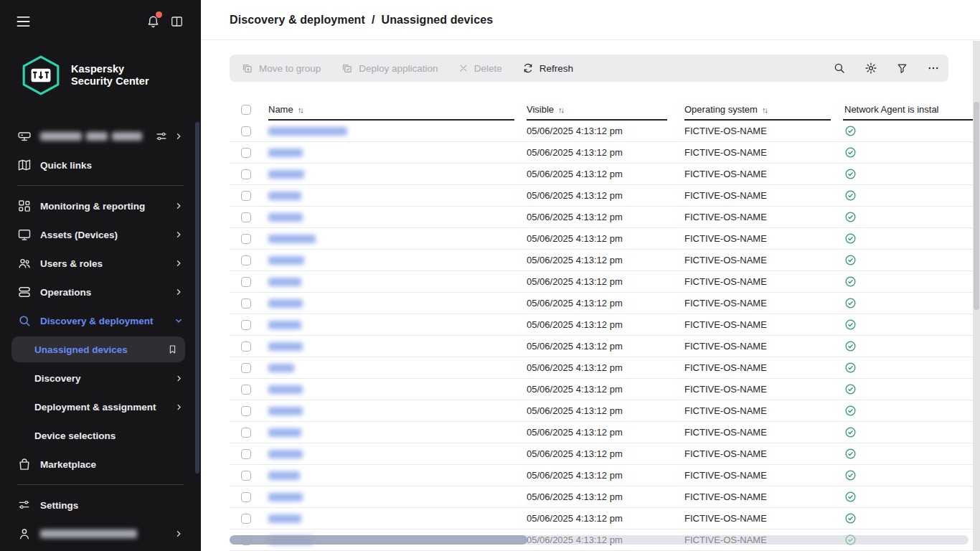  What do you see at coordinates (100, 165) in the screenshot?
I see `sidebar-item-quick-links: Quick links` at bounding box center [100, 165].